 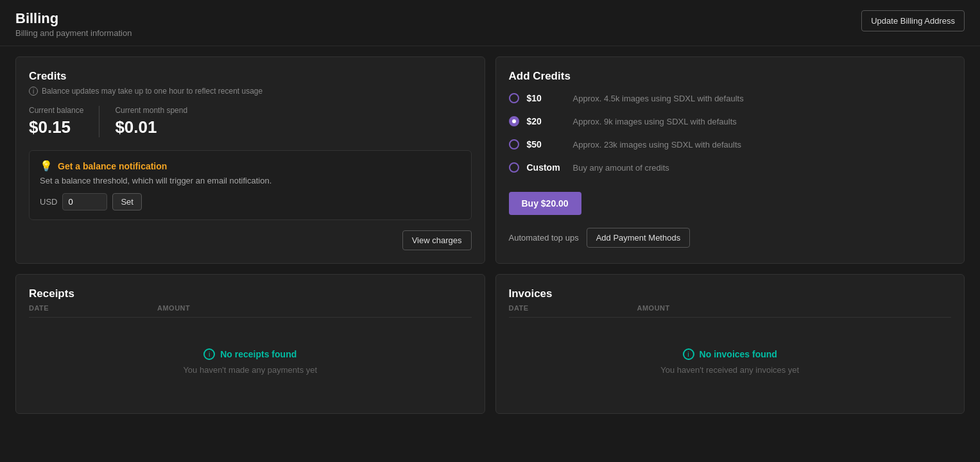 I want to click on current-balance-label: Current balance, so click(x=56, y=110).